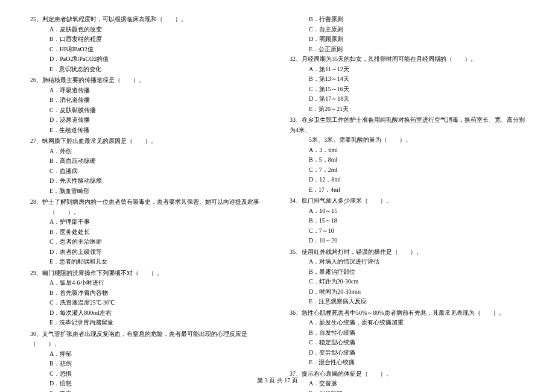 This screenshot has width=555, height=392. I want to click on answer-option: A．呼吸道传播, so click(148, 90).